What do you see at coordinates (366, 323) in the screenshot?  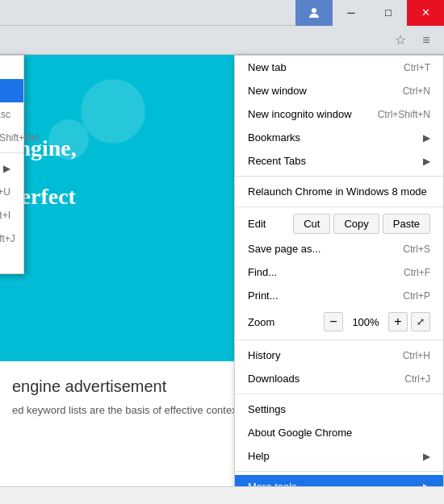 I see `zoom-value: 100%` at bounding box center [366, 323].